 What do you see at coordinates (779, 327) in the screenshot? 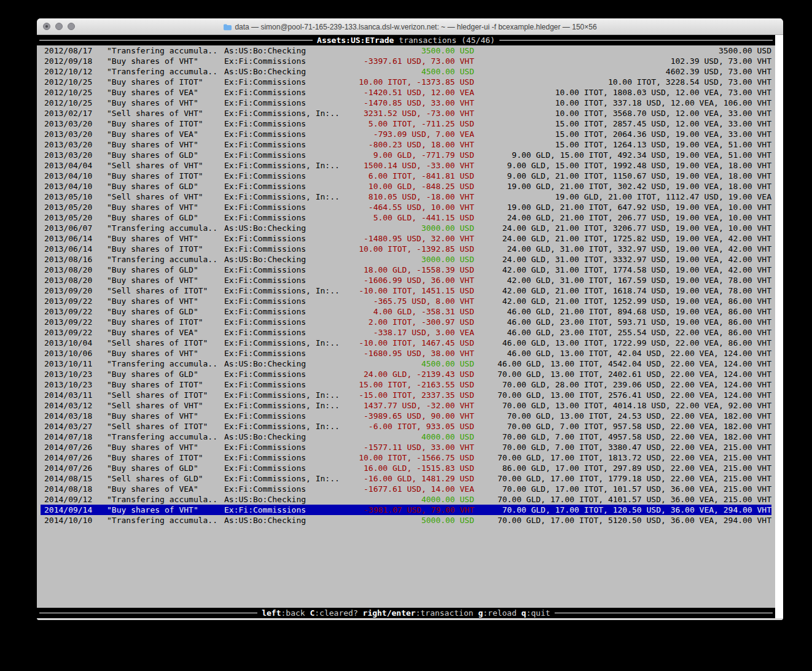
I see `scrollbar` at bounding box center [779, 327].